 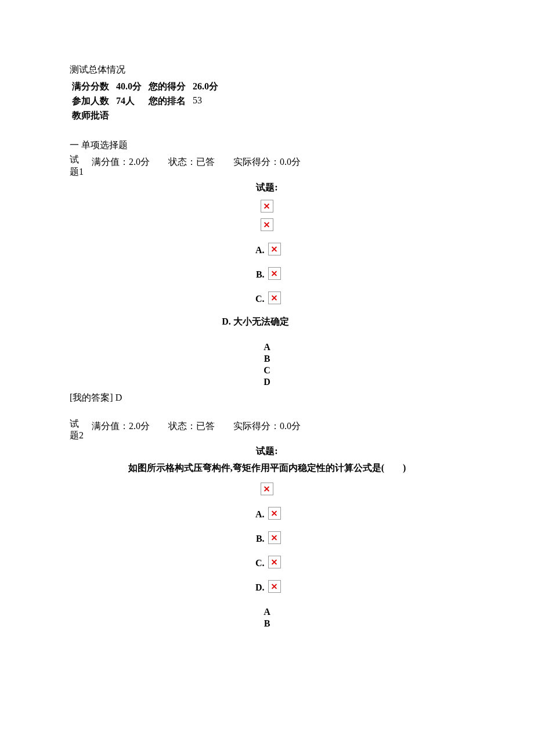 What do you see at coordinates (267, 468) in the screenshot?
I see `q2-stem: 如图所示格构式压弯构件,弯矩作用平面内稳定性的计算公式是( )` at bounding box center [267, 468].